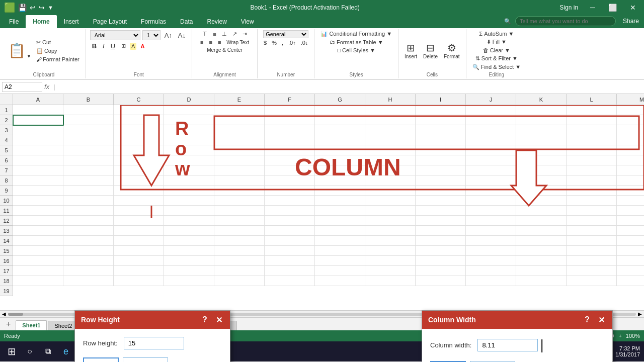 The height and width of the screenshot is (362, 644). Describe the element at coordinates (6, 281) in the screenshot. I see `row-header-18: 18` at that location.